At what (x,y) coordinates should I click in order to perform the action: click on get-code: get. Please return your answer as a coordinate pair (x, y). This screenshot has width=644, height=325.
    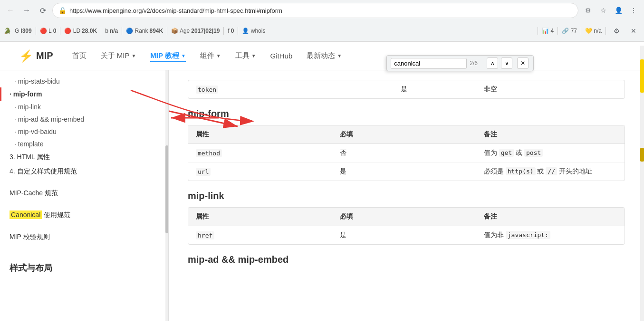
    Looking at the image, I should click on (507, 153).